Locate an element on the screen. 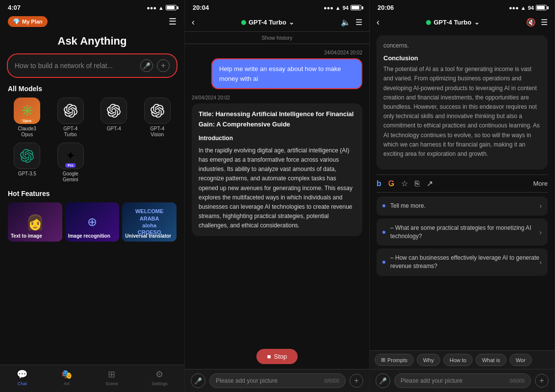 This screenshot has width=555, height=392. back-button-3: ‹ is located at coordinates (378, 23).